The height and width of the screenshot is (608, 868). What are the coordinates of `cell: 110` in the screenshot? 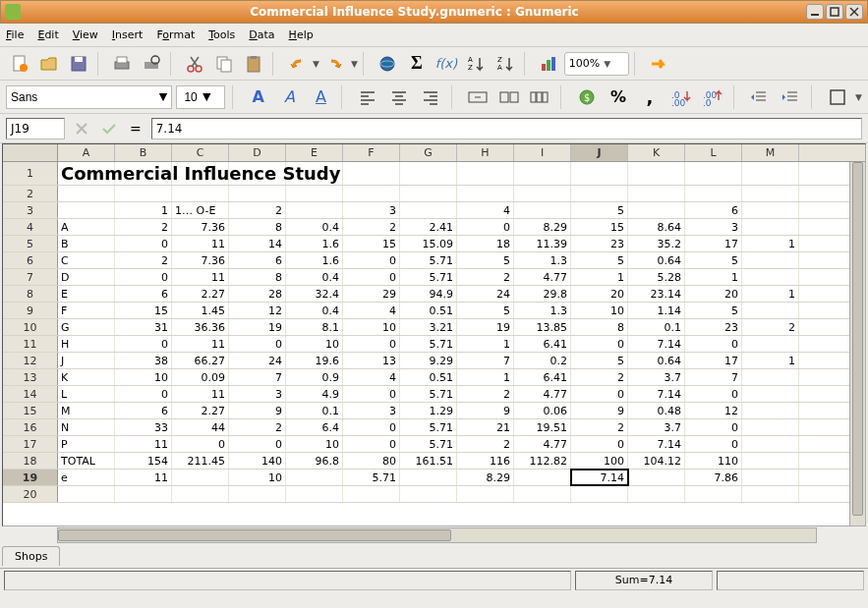 It's located at (714, 461).